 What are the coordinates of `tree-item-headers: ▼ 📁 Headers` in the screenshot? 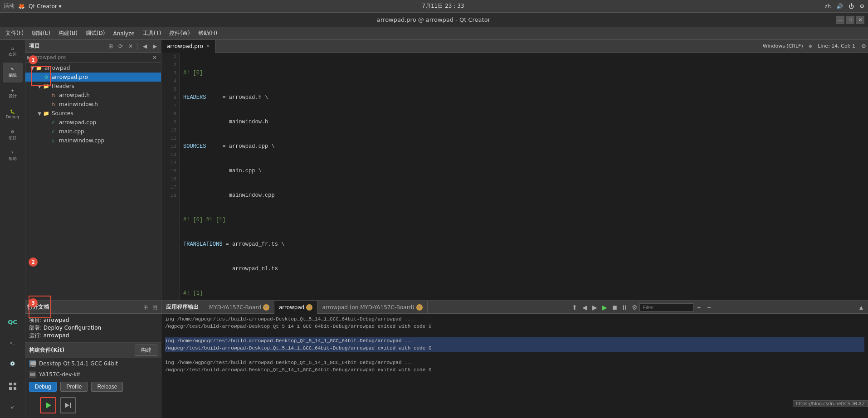 It's located at (93, 86).